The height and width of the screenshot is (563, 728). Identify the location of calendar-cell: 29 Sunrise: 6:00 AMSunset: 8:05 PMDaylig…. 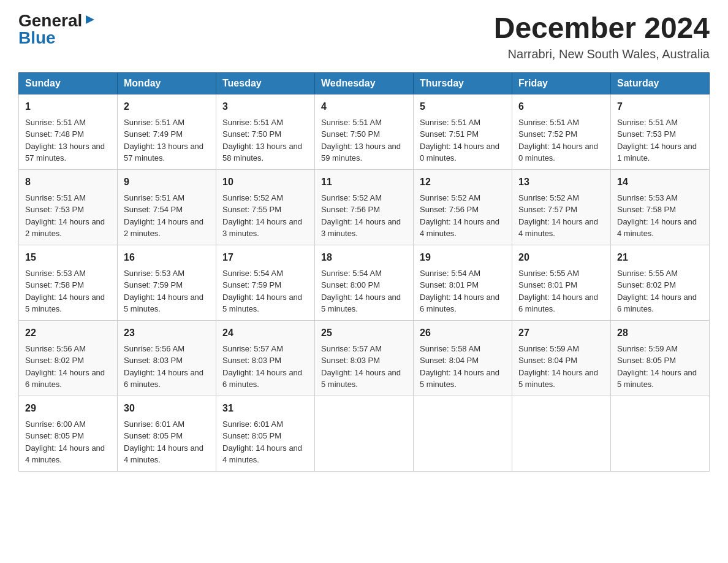
(69, 433).